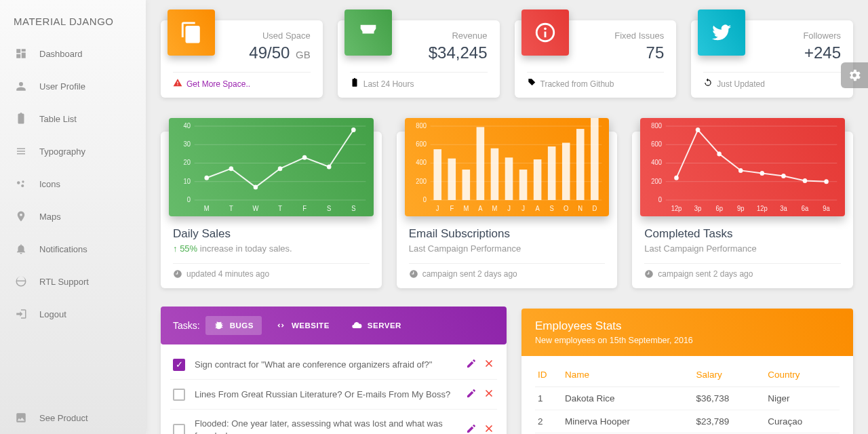 Image resolution: width=868 pixels, height=434 pixels. Describe the element at coordinates (73, 119) in the screenshot. I see `sidebar-item-table-list: Table List` at that location.